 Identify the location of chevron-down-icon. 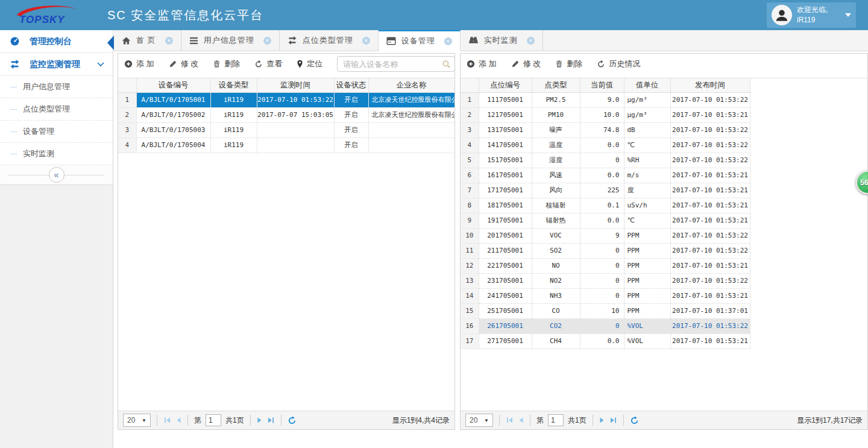
(101, 65).